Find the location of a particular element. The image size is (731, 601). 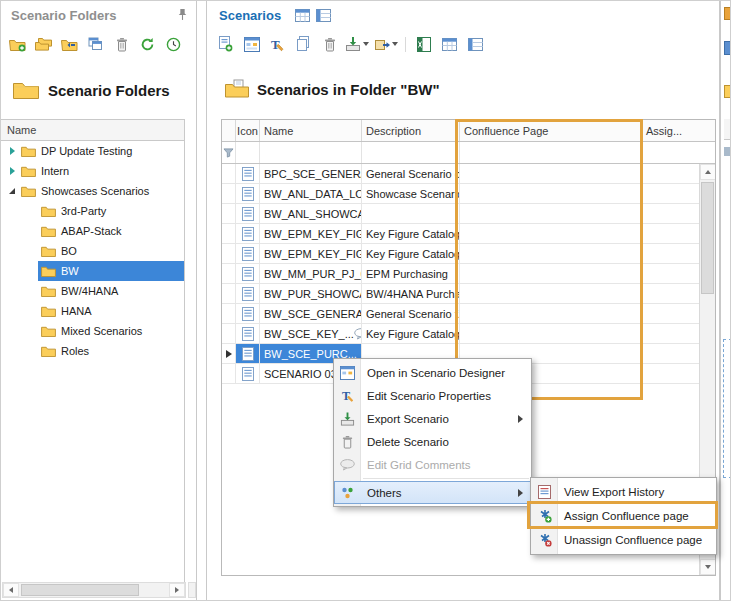

open-designer-button is located at coordinates (252, 44).